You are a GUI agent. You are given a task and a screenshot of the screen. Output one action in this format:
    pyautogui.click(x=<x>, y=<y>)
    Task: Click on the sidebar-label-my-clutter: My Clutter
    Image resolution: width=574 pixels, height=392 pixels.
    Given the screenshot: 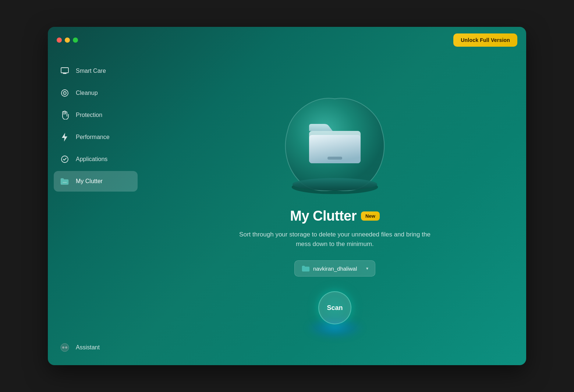 What is the action you would take?
    pyautogui.click(x=89, y=181)
    